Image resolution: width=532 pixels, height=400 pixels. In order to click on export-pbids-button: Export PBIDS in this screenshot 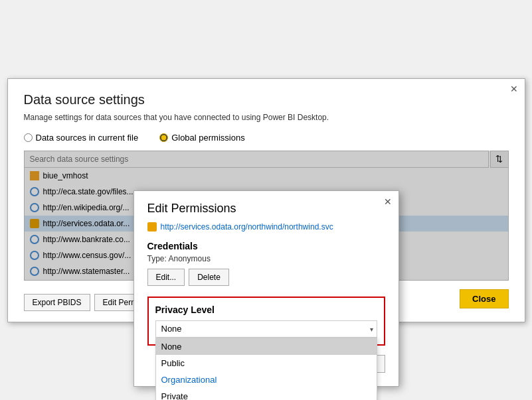, I will do `click(57, 302)`.